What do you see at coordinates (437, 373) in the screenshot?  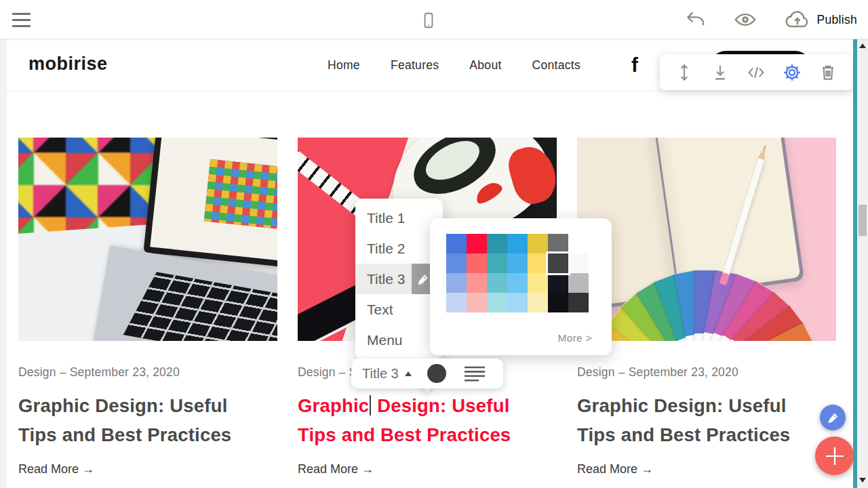 I see `text-color-swatch-button` at bounding box center [437, 373].